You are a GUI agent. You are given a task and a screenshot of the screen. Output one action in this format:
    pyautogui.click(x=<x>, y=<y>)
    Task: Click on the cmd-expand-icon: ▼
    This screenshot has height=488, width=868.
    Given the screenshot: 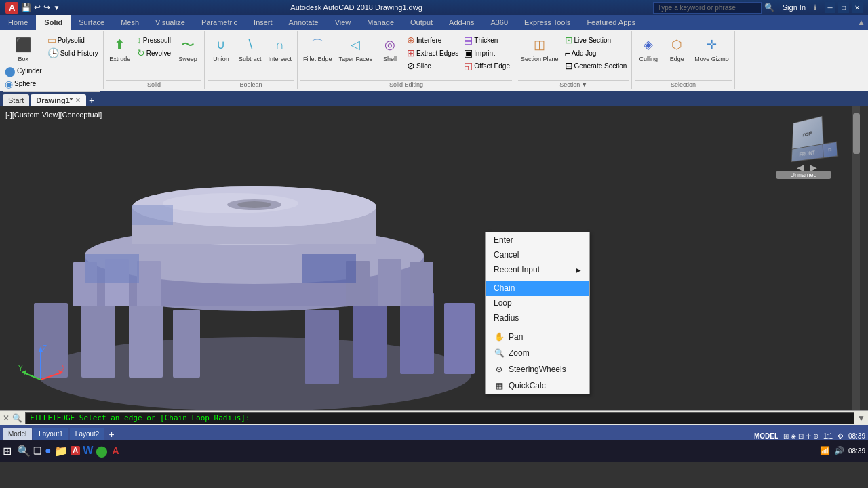 What is the action you would take?
    pyautogui.click(x=861, y=418)
    